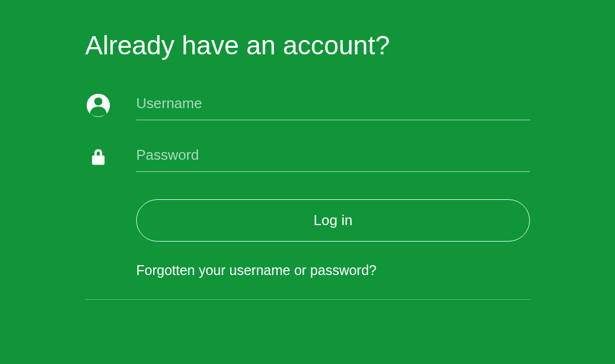 Image resolution: width=615 pixels, height=364 pixels. I want to click on password-input, so click(333, 157).